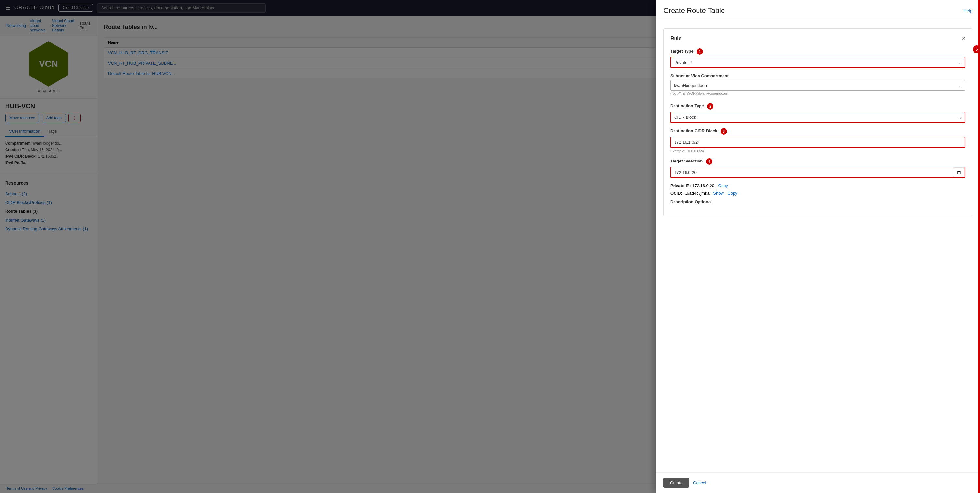  Describe the element at coordinates (818, 141) in the screenshot. I see `destination-cidr-group: Destination CIDR Block 3 Example: 10.0.0…` at that location.